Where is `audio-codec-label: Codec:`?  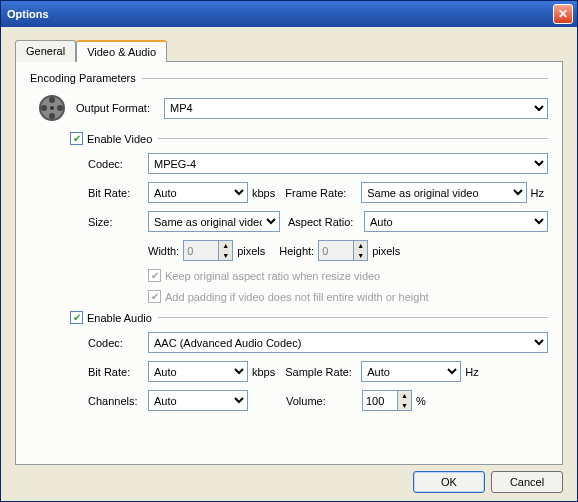
audio-codec-label: Codec: is located at coordinates (118, 343).